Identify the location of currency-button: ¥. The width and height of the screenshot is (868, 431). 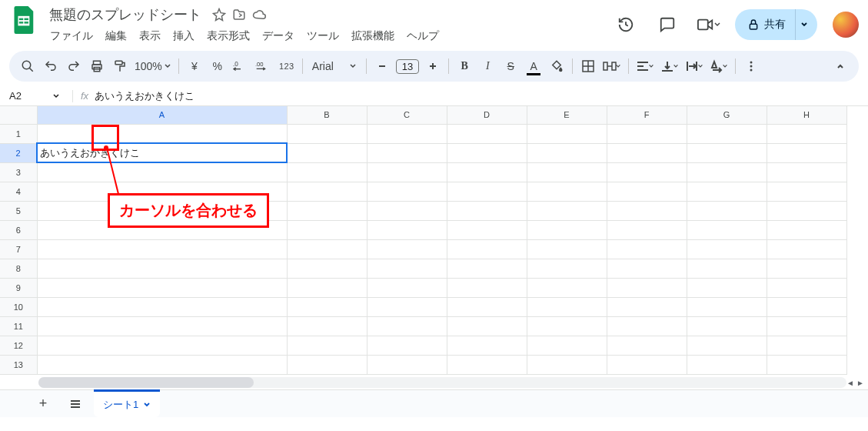
(195, 66).